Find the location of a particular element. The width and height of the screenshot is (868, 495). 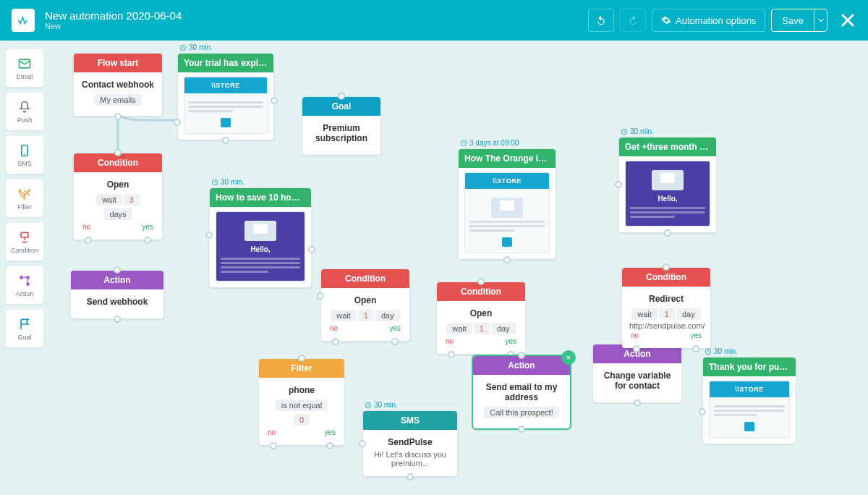

node-sms-sendpulse: SMS SendPulse Hi! Let's discuss you prem… is located at coordinates (410, 444).